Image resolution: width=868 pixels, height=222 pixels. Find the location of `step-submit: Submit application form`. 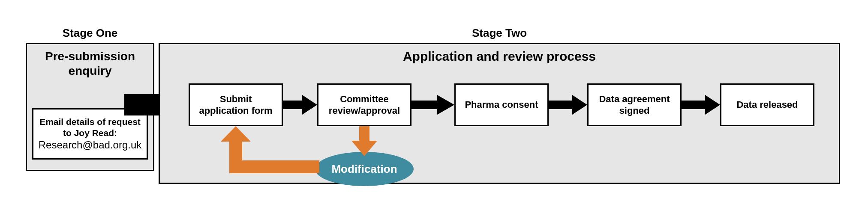

step-submit: Submit application form is located at coordinates (236, 105).